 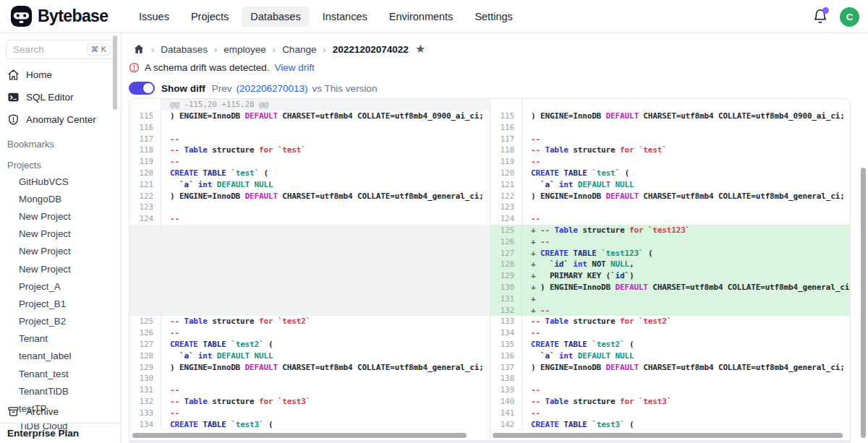 I want to click on nav-item-databases: Databases, so click(x=275, y=17).